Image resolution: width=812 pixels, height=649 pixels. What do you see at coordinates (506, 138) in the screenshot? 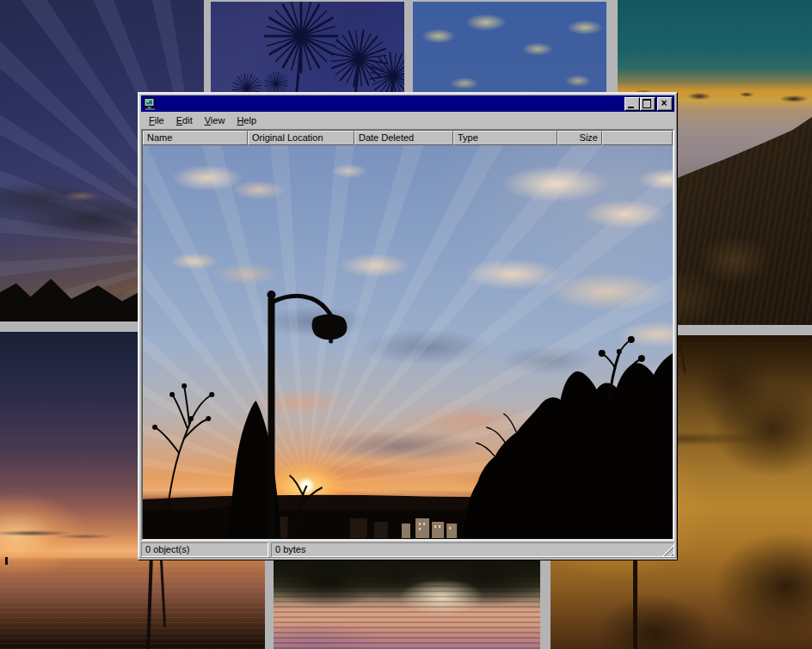
I see `column-header-type: Type` at bounding box center [506, 138].